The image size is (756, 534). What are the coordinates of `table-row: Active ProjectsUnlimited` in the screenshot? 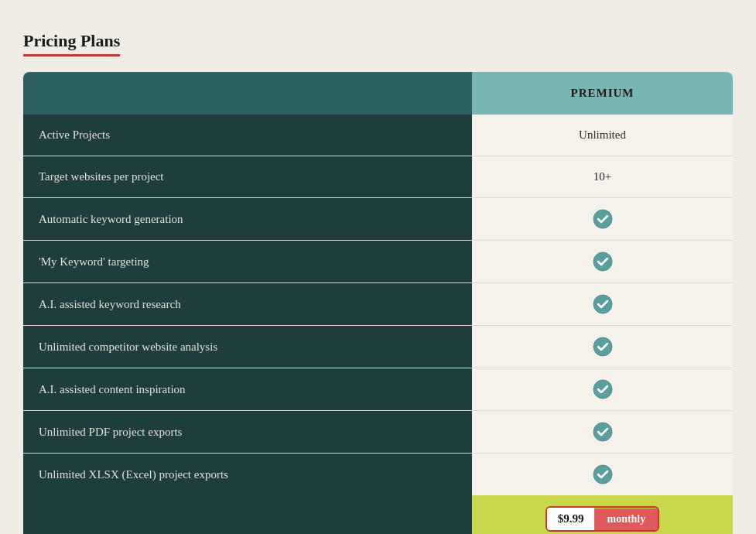 It's located at (378, 135).